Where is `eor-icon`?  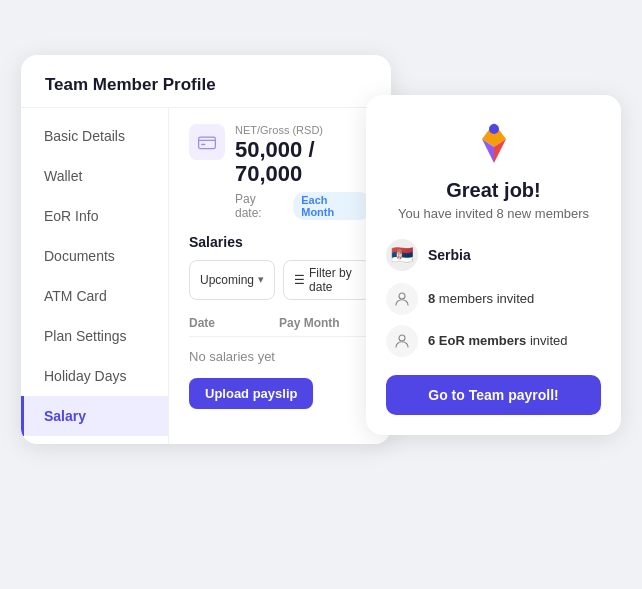 eor-icon is located at coordinates (402, 341).